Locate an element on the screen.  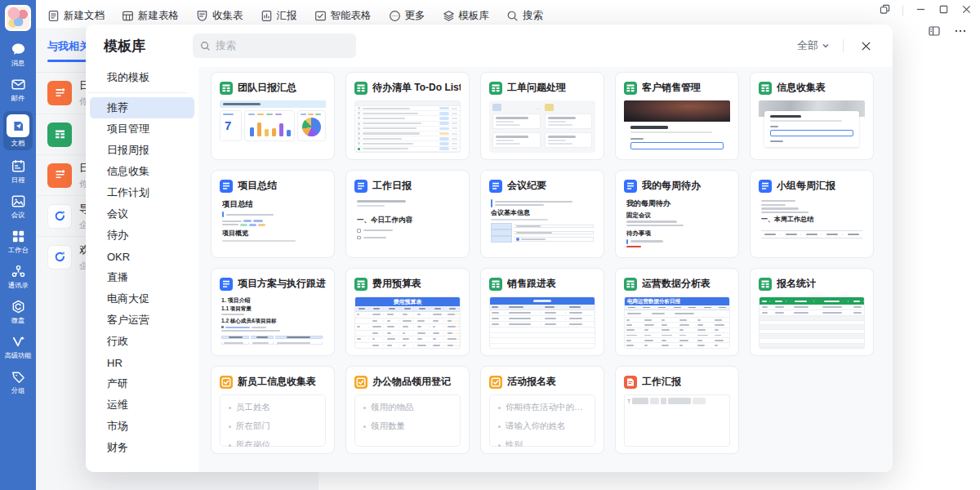
template-card: 新员工信息收集表员工姓名所在部门所在岗位民族 is located at coordinates (273, 410).